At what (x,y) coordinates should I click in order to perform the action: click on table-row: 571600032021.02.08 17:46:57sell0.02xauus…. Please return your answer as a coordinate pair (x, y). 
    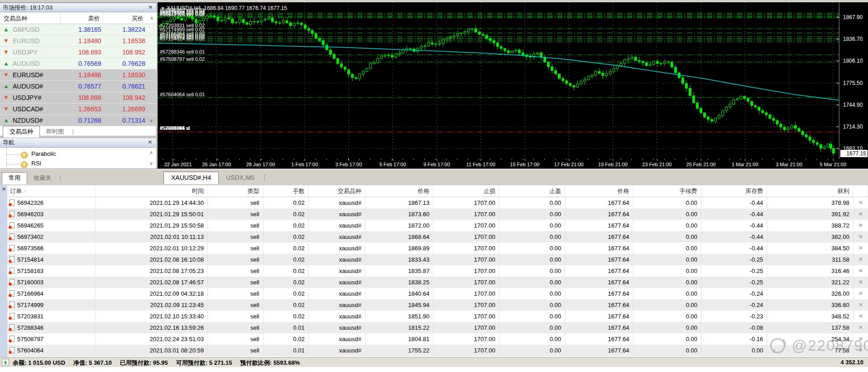
    Looking at the image, I should click on (438, 283).